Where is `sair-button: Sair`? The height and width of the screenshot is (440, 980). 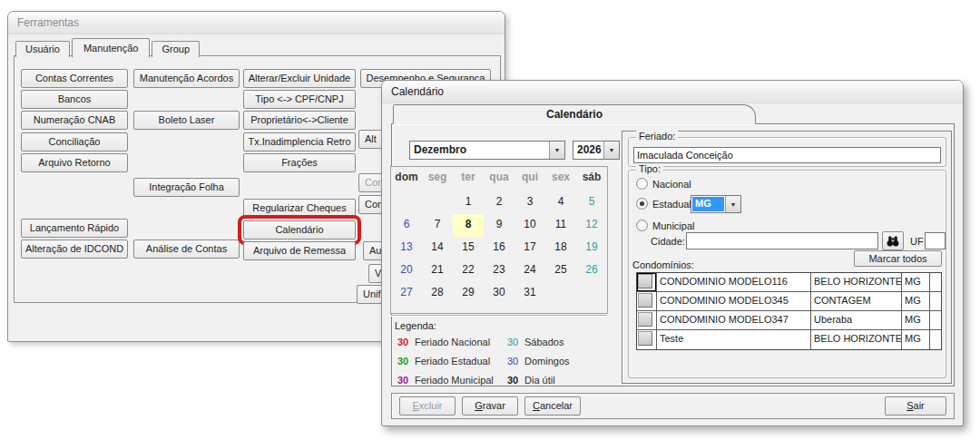 sair-button: Sair is located at coordinates (916, 406).